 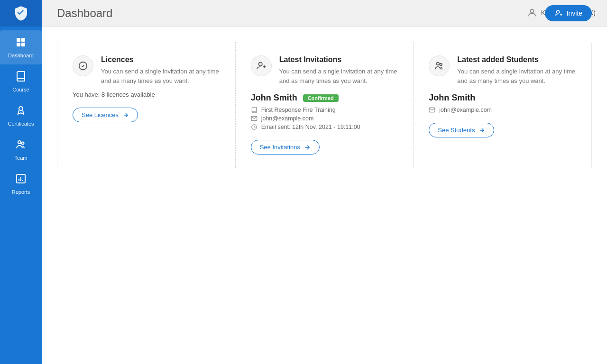 What do you see at coordinates (517, 76) in the screenshot?
I see `students-desc: You can send a single invitation at any …` at bounding box center [517, 76].